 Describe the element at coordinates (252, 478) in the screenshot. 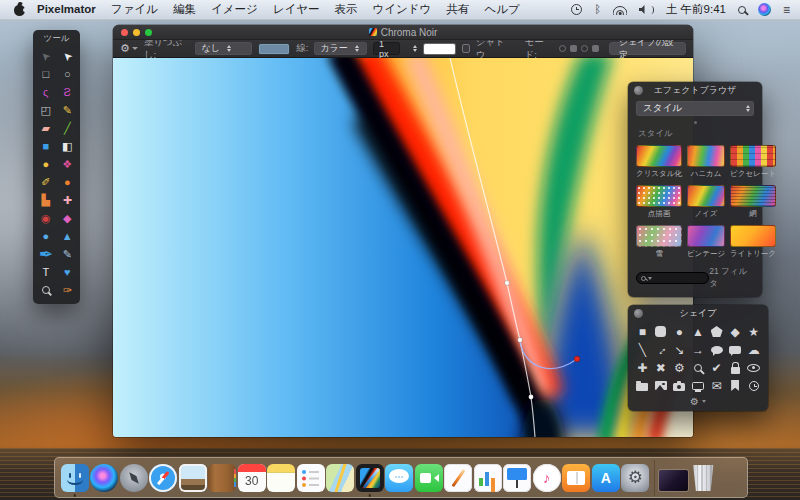

I see `dock-calendar: 30` at that location.